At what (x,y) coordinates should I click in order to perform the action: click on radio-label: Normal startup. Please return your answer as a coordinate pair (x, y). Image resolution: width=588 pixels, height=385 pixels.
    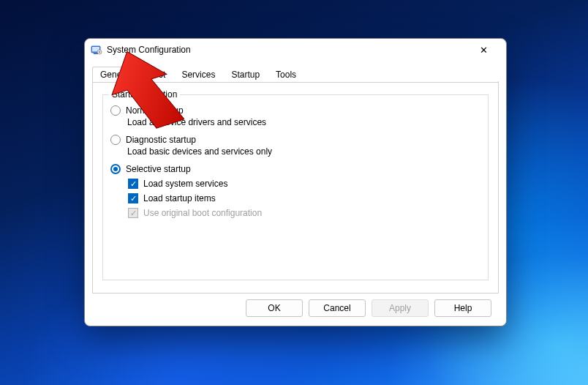
    Looking at the image, I should click on (155, 111).